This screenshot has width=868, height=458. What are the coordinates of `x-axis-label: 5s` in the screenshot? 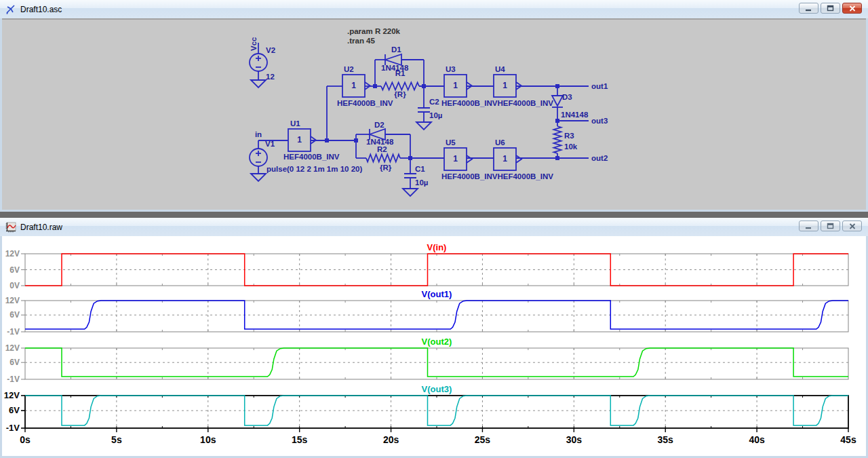 It's located at (117, 440).